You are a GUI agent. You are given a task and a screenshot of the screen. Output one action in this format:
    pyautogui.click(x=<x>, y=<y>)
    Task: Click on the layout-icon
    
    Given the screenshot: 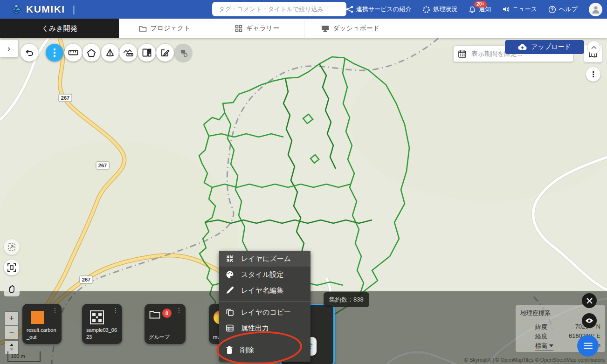 What is the action you would take?
    pyautogui.click(x=147, y=53)
    